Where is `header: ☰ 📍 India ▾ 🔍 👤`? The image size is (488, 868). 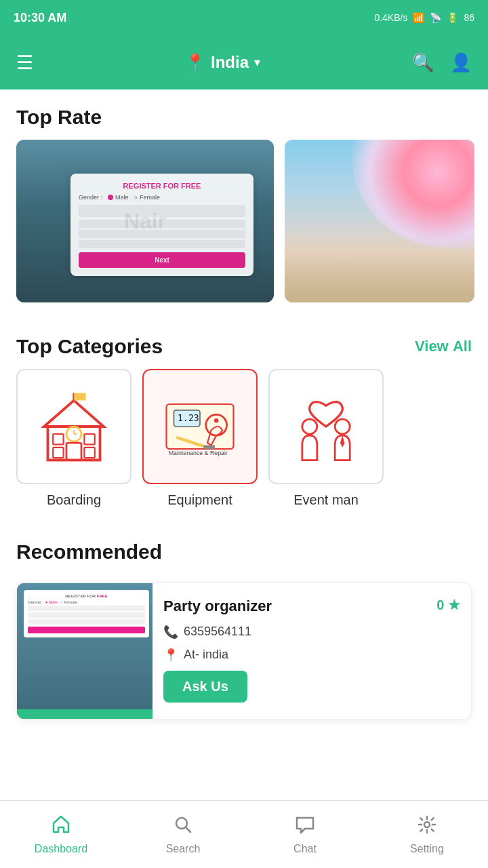 header: ☰ 📍 India ▾ 🔍 👤 is located at coordinates (244, 62).